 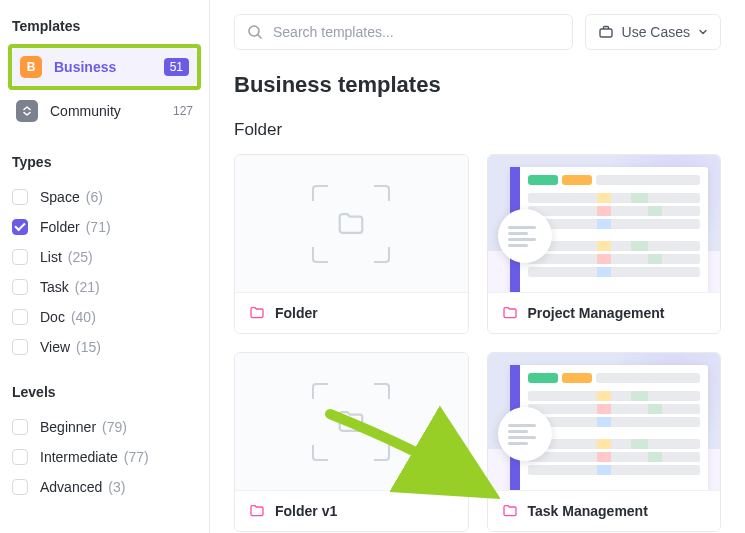 I want to click on category-count: 127, so click(x=182, y=111).